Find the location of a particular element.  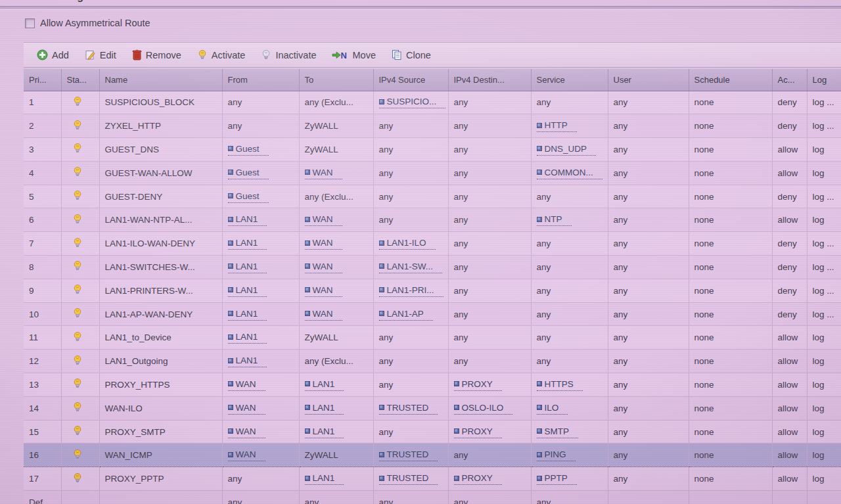

col-action: Ac... is located at coordinates (790, 80).